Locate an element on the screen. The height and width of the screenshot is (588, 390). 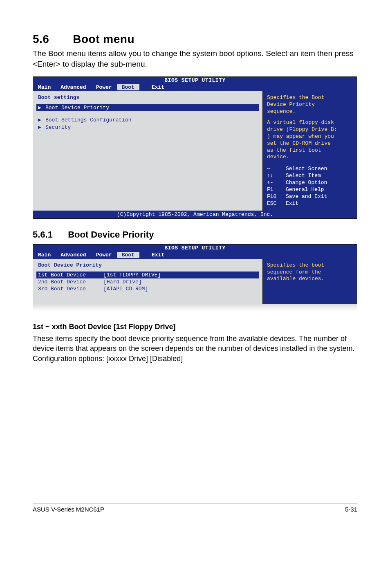
bios-left-pane: Boot settings ▶ Boot Device Priority ▶ B… is located at coordinates (148, 150).